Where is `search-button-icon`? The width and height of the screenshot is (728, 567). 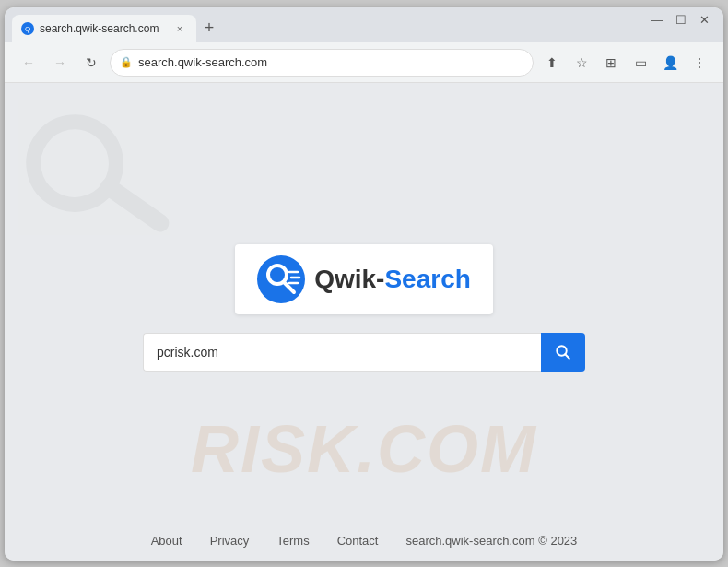
search-button-icon is located at coordinates (563, 352).